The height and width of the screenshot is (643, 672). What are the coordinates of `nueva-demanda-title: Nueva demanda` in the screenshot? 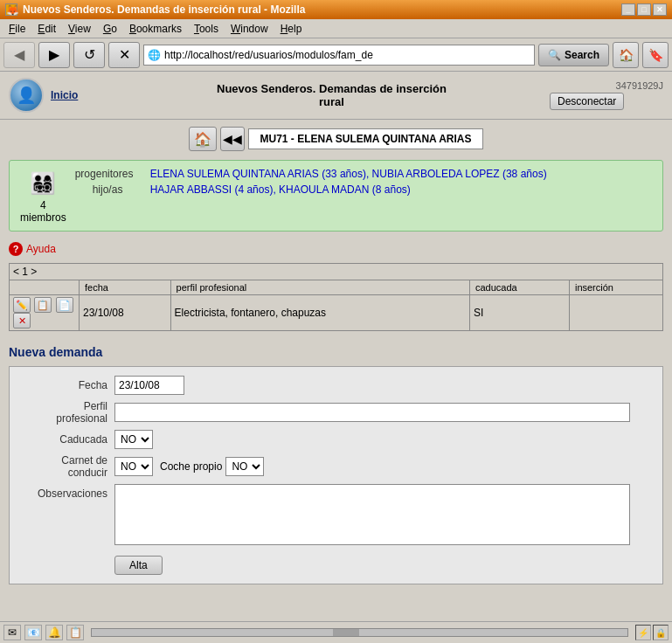 It's located at (336, 352).